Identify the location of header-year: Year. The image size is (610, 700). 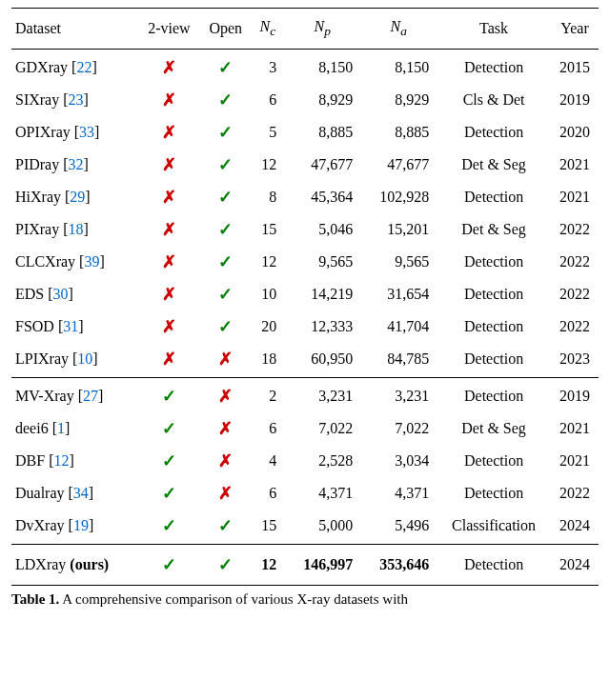
(575, 29).